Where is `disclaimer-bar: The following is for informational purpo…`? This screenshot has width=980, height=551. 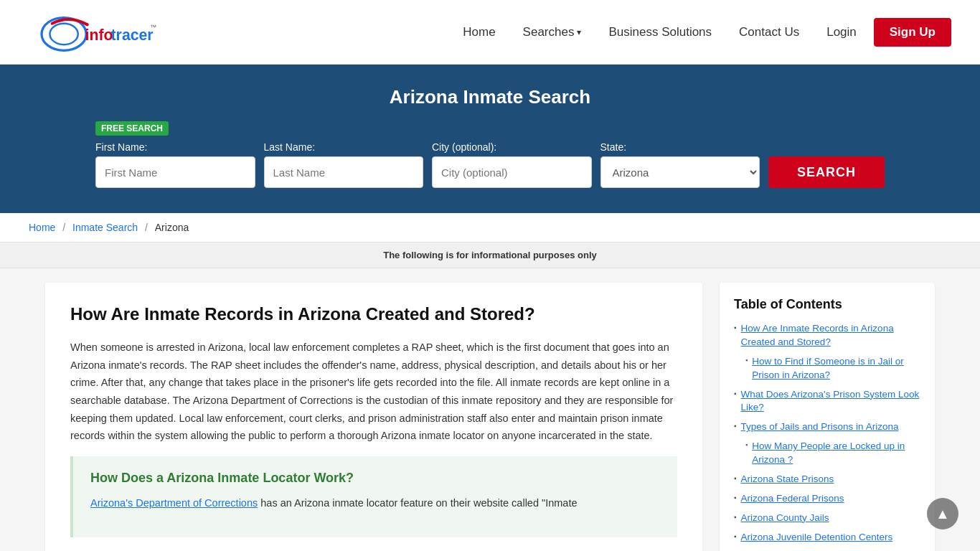
disclaimer-bar: The following is for informational purpo… is located at coordinates (490, 255).